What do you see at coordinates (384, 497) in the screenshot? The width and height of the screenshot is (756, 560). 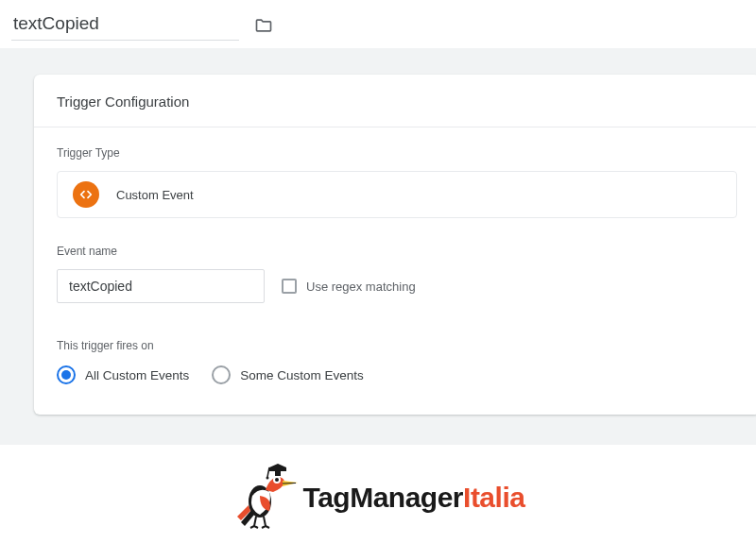 I see `brand-part1: TagManager` at bounding box center [384, 497].